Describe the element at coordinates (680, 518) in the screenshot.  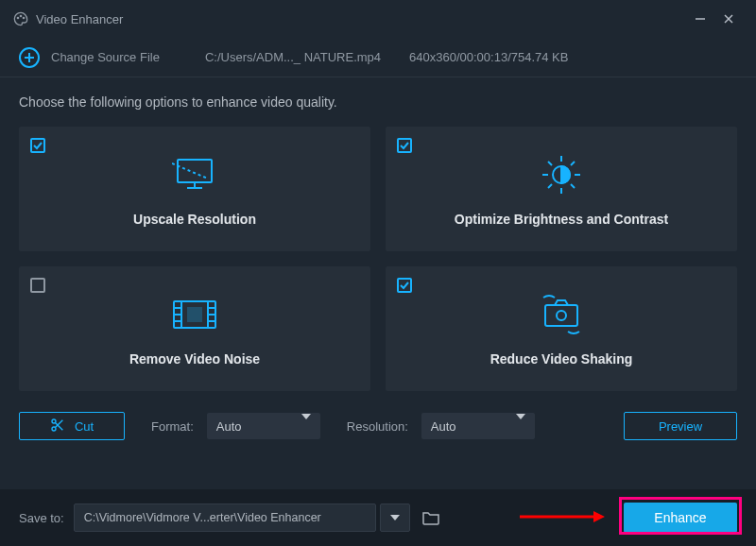
I see `enhance-button: Enhance` at that location.